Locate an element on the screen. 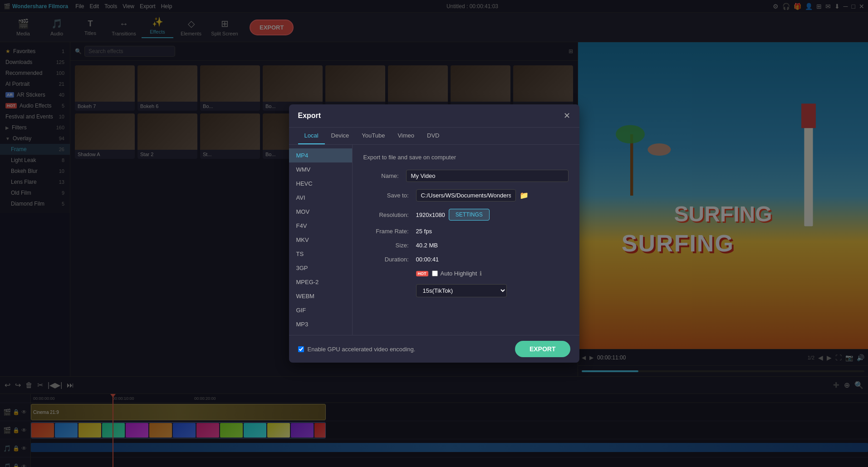 The width and height of the screenshot is (868, 467). format-f4v: F4V is located at coordinates (320, 226).